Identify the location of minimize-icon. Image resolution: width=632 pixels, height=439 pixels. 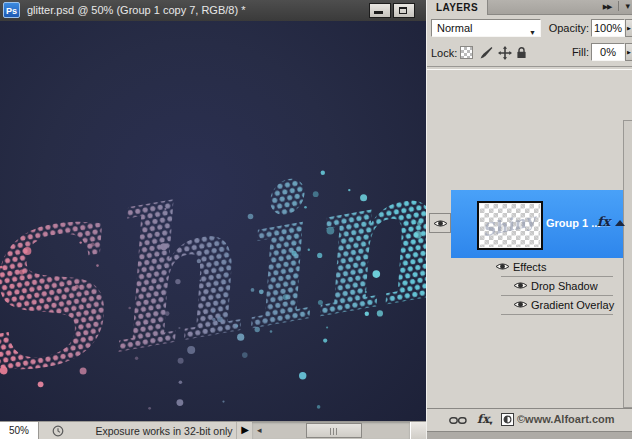
(378, 12).